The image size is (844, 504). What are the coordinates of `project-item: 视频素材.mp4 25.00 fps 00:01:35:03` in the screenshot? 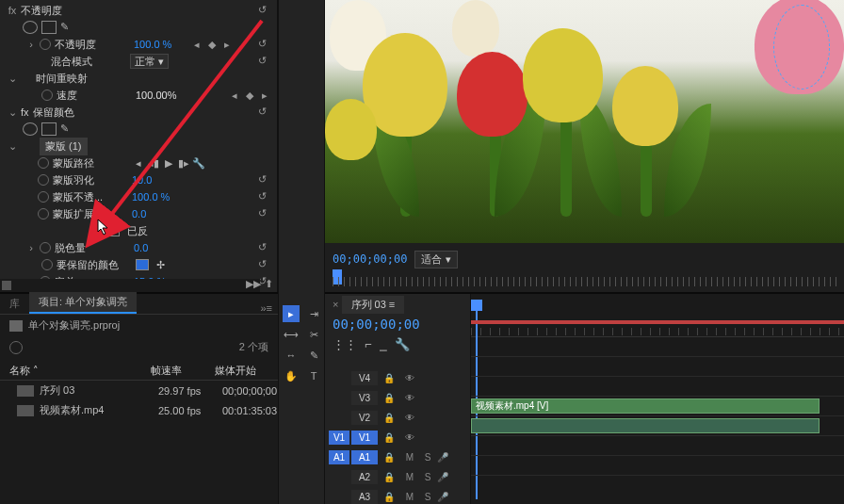 It's located at (139, 411).